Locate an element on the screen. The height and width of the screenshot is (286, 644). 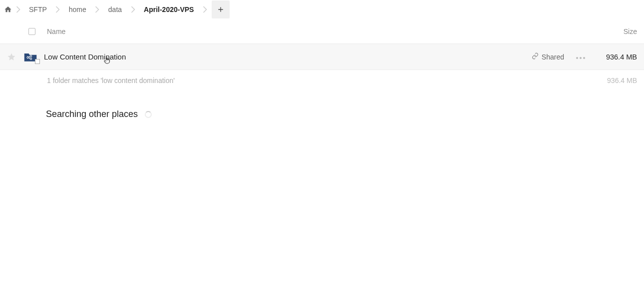
summary-size: 936.4 MB is located at coordinates (615, 80).